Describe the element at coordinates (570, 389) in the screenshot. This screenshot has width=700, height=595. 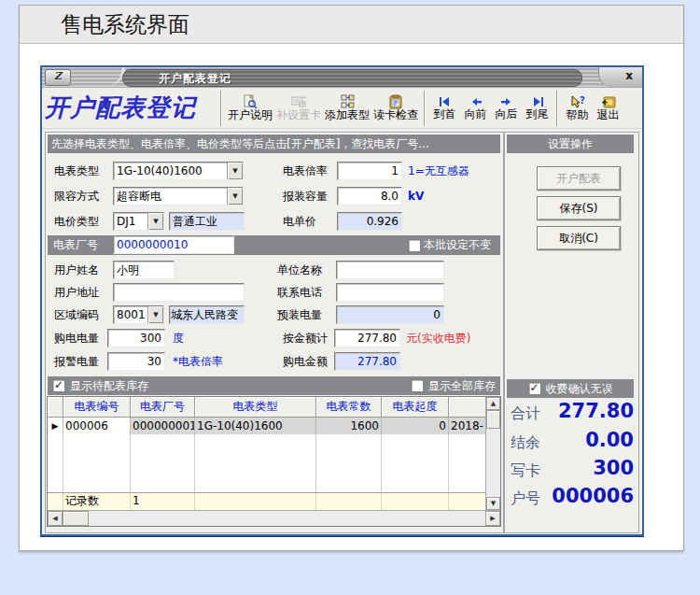
I see `confirm-bar: 收费确认无误` at that location.